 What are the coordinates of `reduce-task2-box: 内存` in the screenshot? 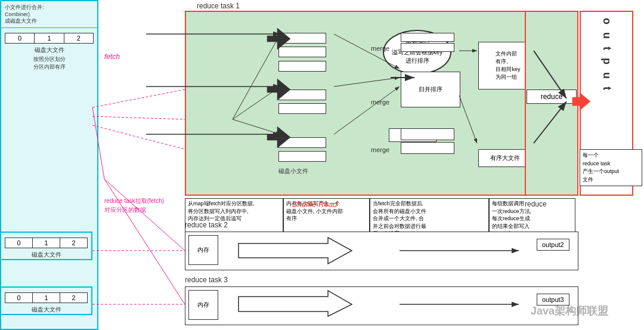 It's located at (382, 251).